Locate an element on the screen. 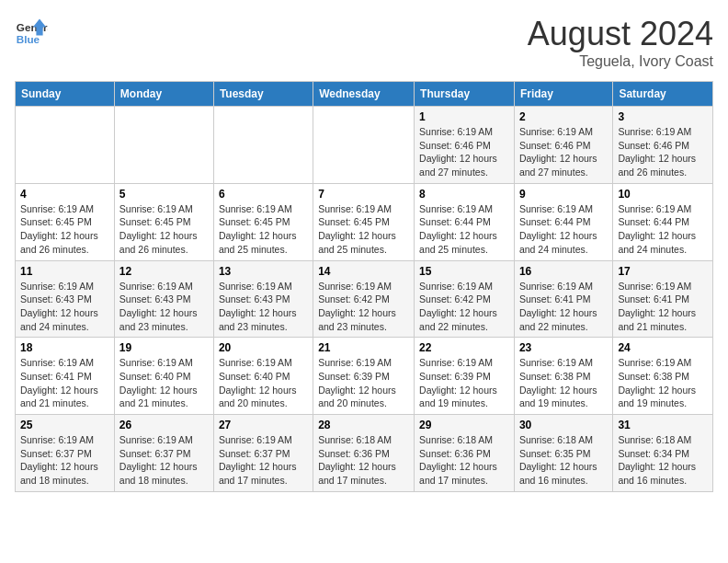 This screenshot has width=728, height=563. day-number: 19 is located at coordinates (164, 348).